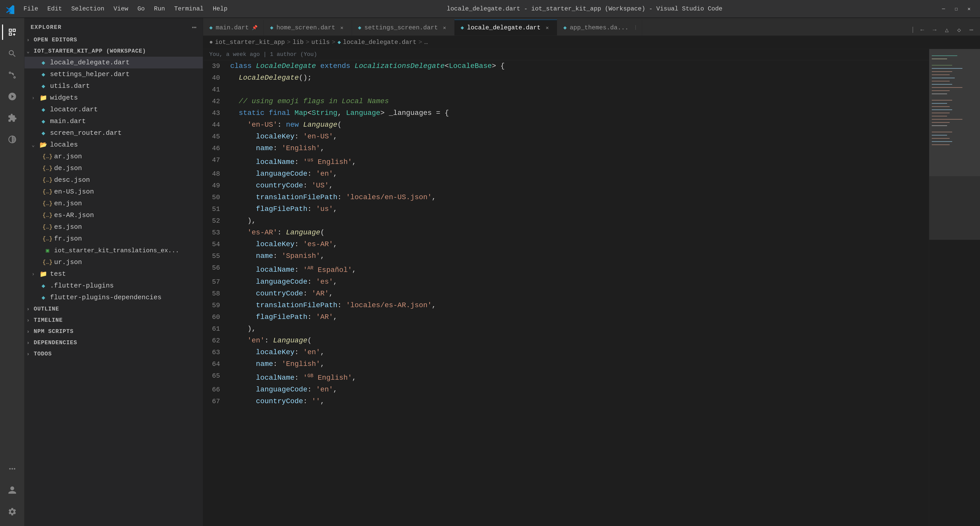 This screenshot has height=526, width=980. I want to click on line-content: name: 'English',, so click(578, 148).